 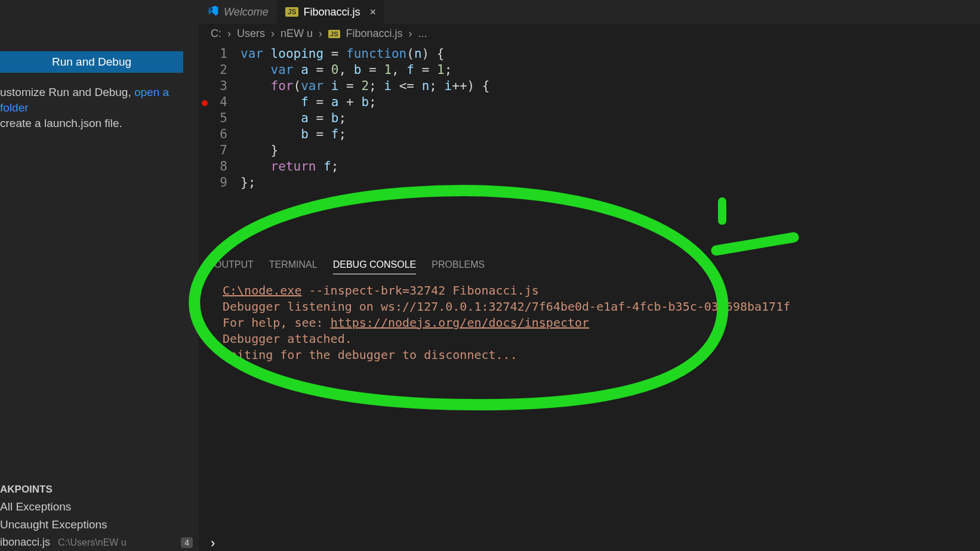 I want to click on code-text: var a = 0, b = 1, f = 1;, so click(x=346, y=70).